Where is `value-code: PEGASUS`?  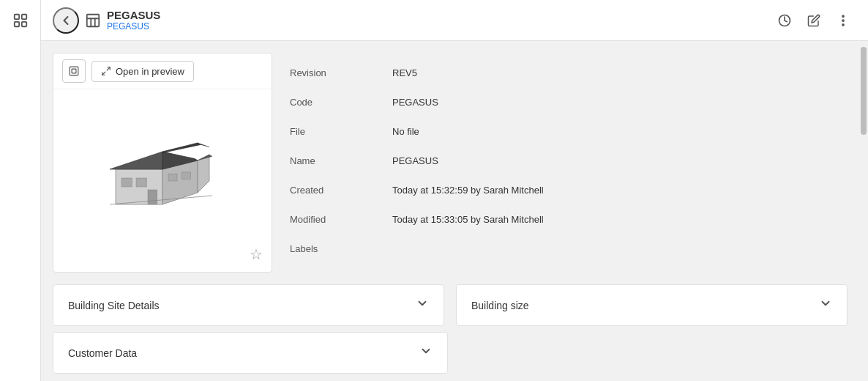
value-code: PEGASUS is located at coordinates (416, 103).